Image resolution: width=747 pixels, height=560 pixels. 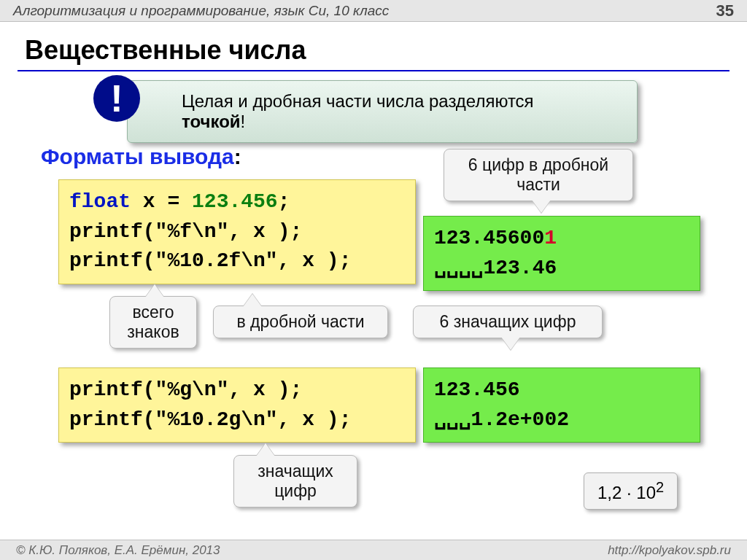 I want to click on speech-sig: значащих цифр, so click(x=295, y=481).